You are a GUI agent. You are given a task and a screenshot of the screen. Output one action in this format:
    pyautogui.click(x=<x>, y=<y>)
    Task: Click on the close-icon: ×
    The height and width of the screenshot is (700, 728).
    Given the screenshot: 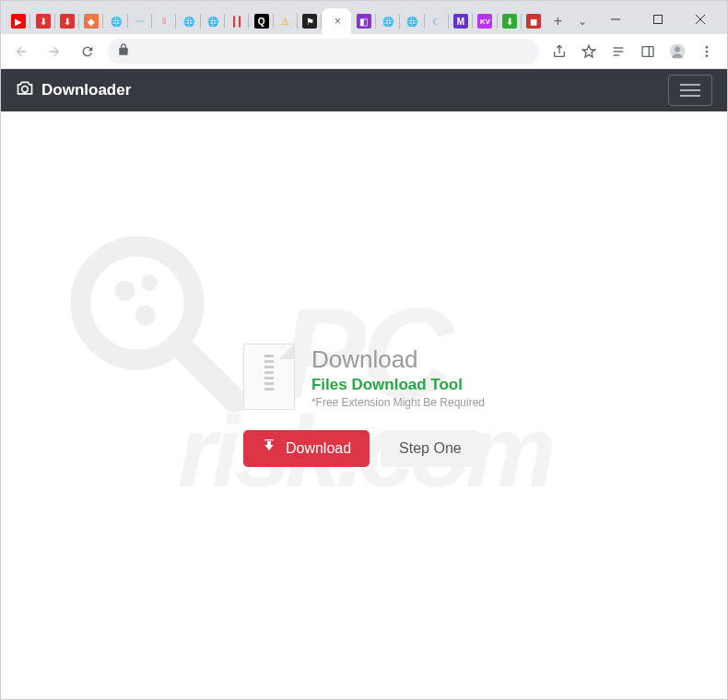 What is the action you would take?
    pyautogui.click(x=337, y=21)
    